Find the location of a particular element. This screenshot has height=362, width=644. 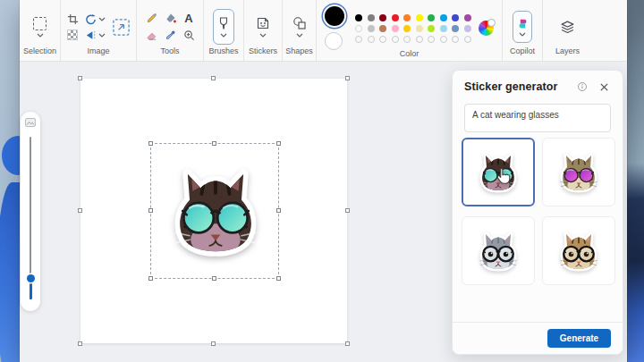

sticker-selection-box is located at coordinates (215, 211).